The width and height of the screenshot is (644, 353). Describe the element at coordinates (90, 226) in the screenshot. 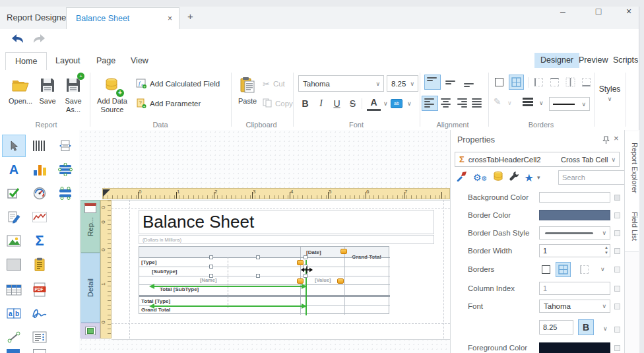

I see `band-report-header: Rep...` at that location.